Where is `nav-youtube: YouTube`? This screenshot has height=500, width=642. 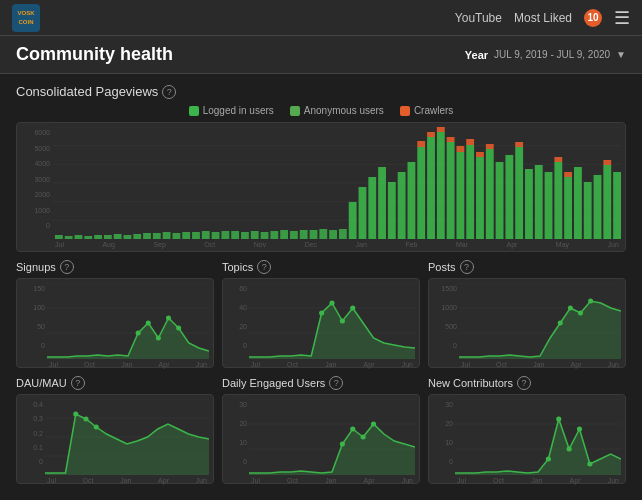 nav-youtube: YouTube is located at coordinates (478, 18).